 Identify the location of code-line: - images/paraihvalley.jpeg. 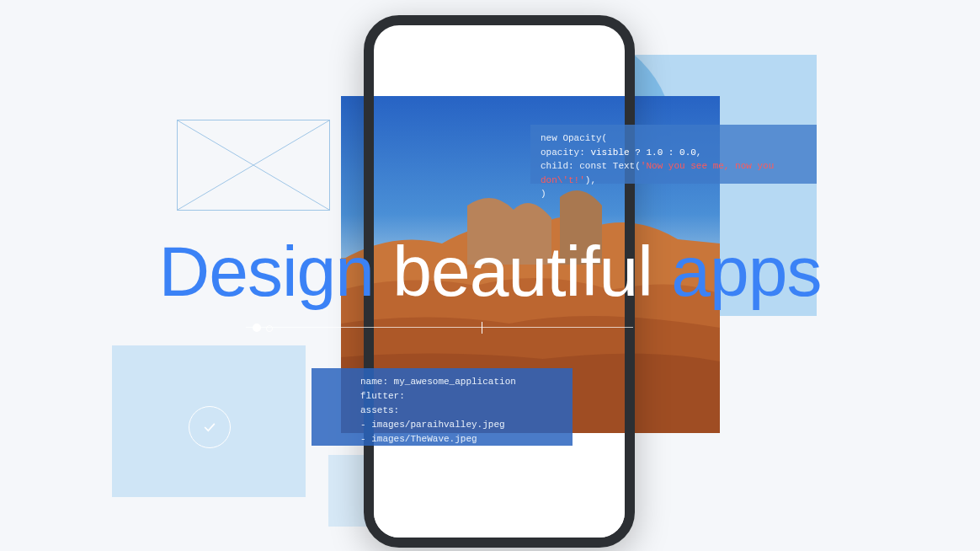
(446, 425).